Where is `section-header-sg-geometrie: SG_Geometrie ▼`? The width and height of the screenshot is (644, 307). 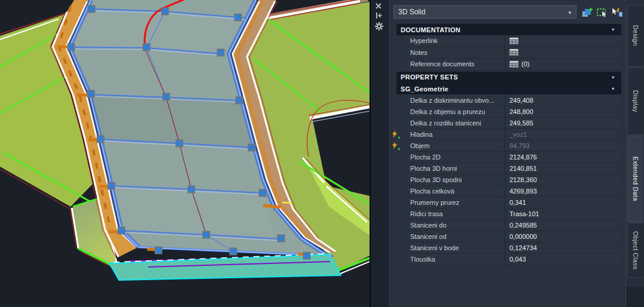
section-header-sg-geometrie: SG_Geometrie ▼ is located at coordinates (509, 88).